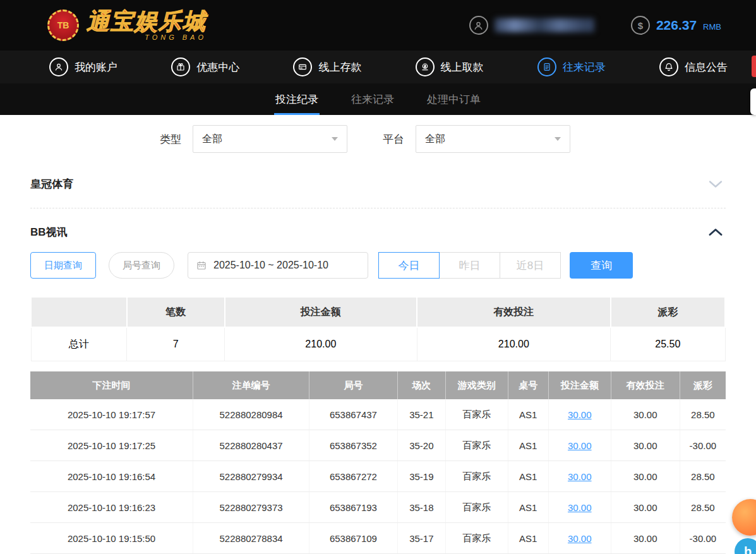 The image size is (756, 554). What do you see at coordinates (754, 66) in the screenshot?
I see `edge-widget-red` at bounding box center [754, 66].